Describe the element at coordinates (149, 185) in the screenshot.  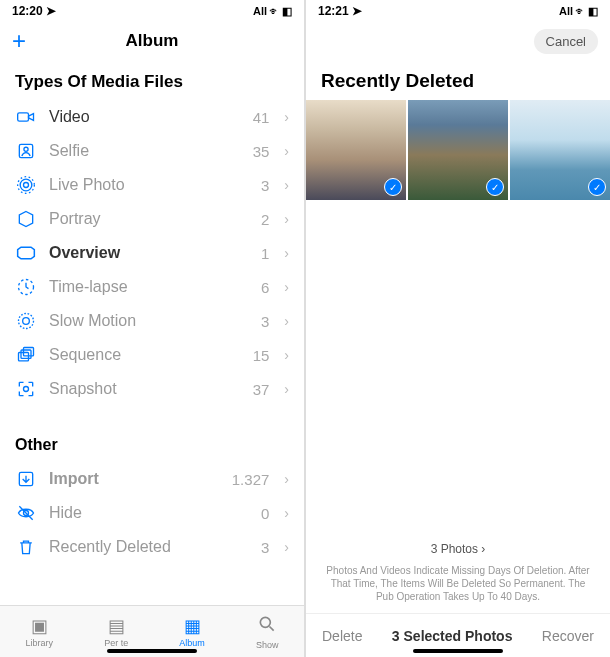
I see `row-label: Live Photo` at that location.